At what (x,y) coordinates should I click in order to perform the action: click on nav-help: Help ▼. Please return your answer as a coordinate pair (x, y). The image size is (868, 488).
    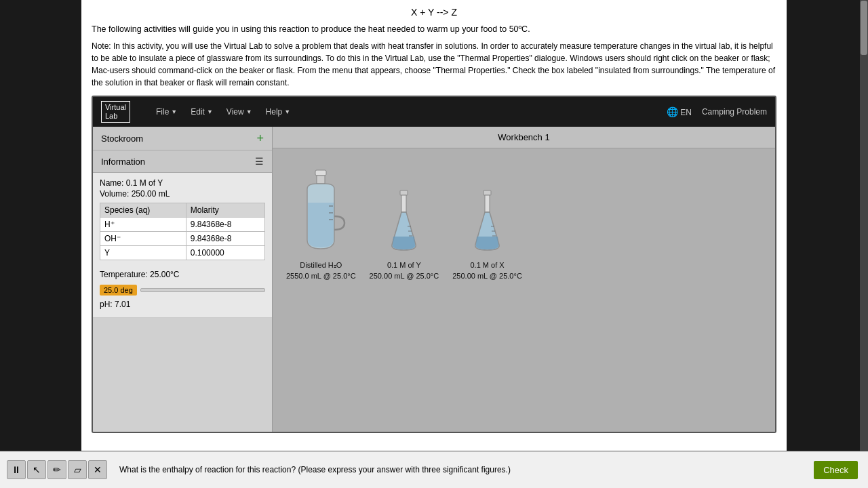
    Looking at the image, I should click on (278, 112).